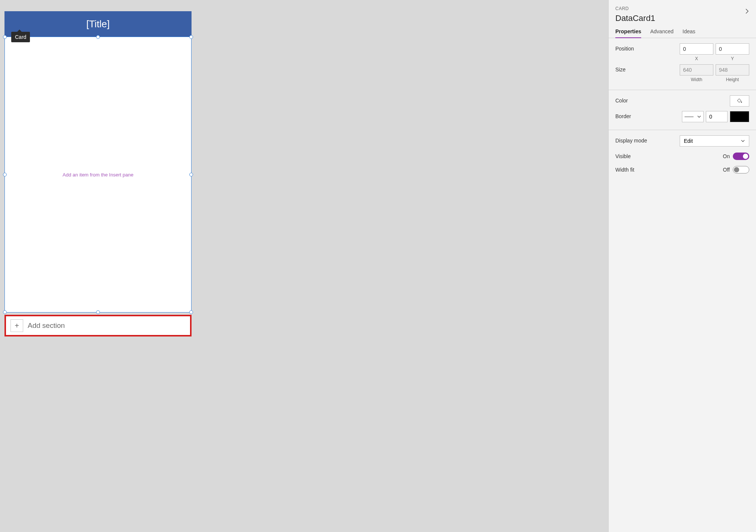 The image size is (756, 532). What do you see at coordinates (98, 175) in the screenshot?
I see `body-placeholder-text: Add an item from the Insert pane` at bounding box center [98, 175].